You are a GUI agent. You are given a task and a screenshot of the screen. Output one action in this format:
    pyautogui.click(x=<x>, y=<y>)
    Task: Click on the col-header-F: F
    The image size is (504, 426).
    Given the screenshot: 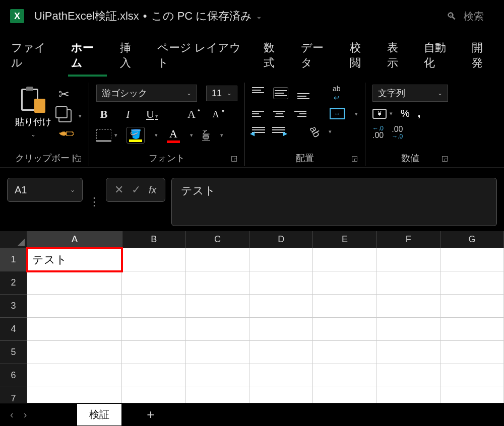 What is the action you would take?
    pyautogui.click(x=409, y=240)
    